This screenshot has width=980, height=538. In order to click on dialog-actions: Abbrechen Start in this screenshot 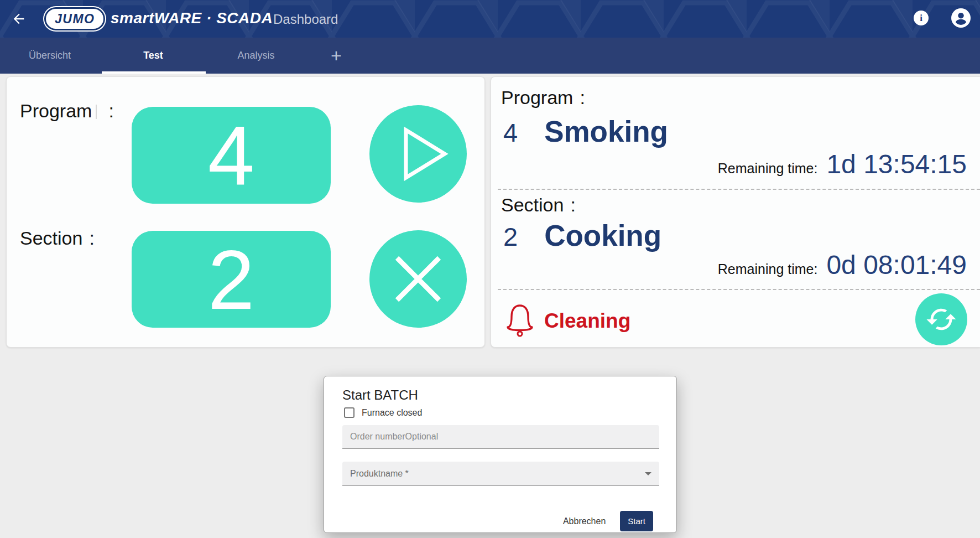, I will do `click(608, 521)`.